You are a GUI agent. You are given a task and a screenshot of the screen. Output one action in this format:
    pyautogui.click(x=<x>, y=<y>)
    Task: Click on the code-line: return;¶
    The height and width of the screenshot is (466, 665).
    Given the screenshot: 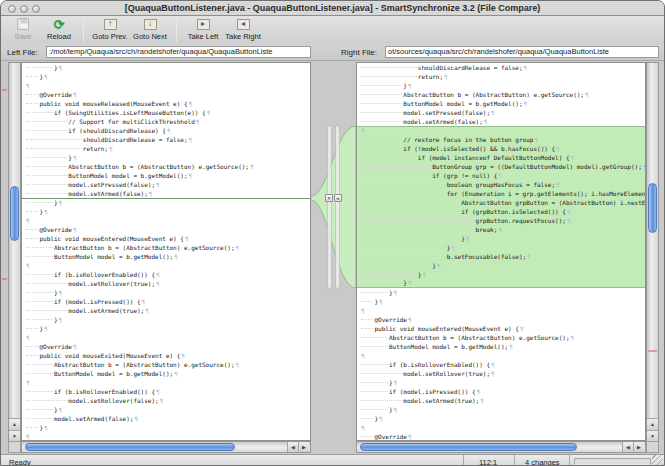 What is the action you would take?
    pyautogui.click(x=166, y=148)
    